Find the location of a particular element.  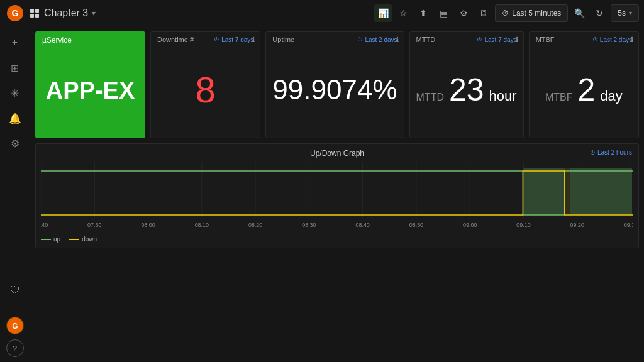

interval-arrow: ▾ is located at coordinates (630, 13).